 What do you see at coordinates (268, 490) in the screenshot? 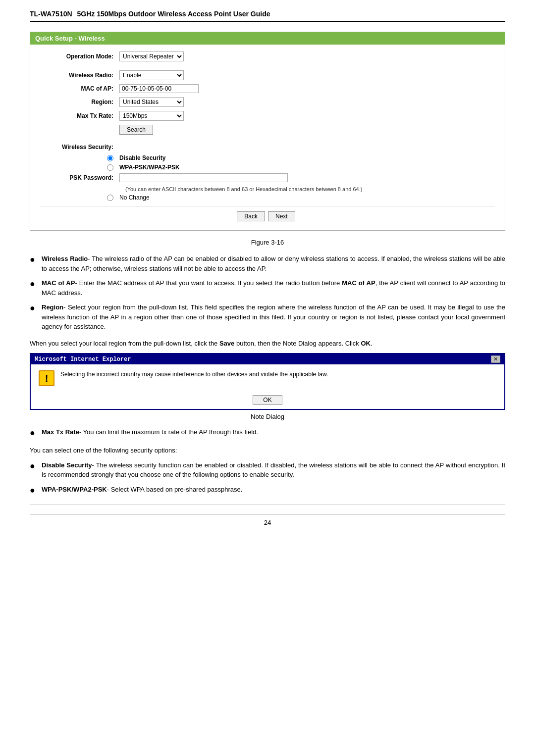
I see `bullet-item-wpa-psk: ● WPA-PSK/WPA2-PSK- Select WPA based on …` at bounding box center [268, 490].